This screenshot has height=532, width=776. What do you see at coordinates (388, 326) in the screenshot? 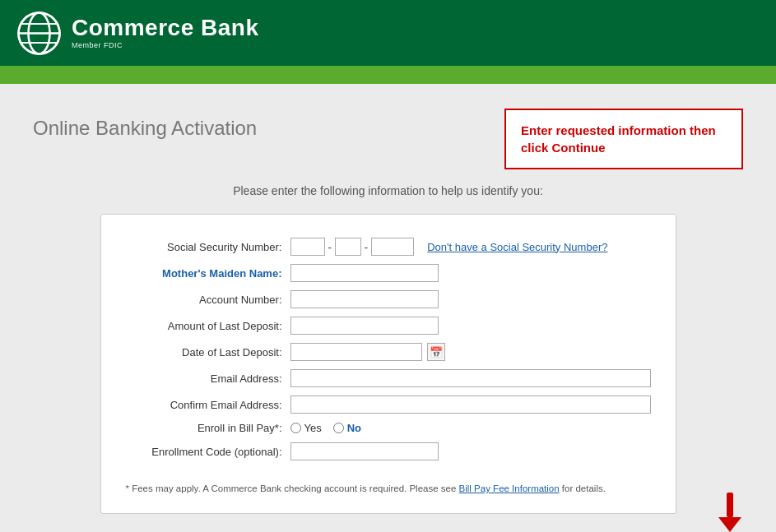
I see `last-deposit-row: Amount of Last Deposit:` at bounding box center [388, 326].